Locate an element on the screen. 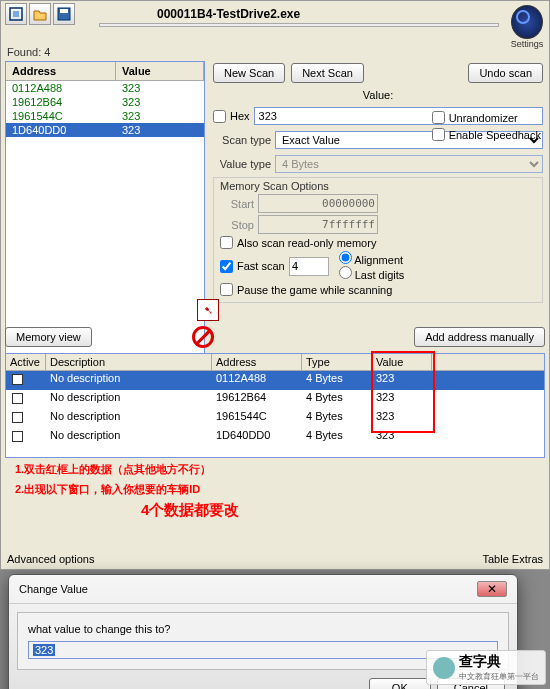 Image resolution: width=550 pixels, height=689 pixels. annotation-text-2: 4个数据都要改 is located at coordinates (190, 510).